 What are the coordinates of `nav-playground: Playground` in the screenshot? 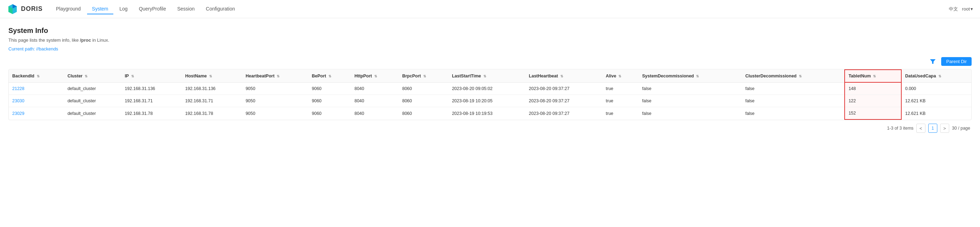 It's located at (68, 9).